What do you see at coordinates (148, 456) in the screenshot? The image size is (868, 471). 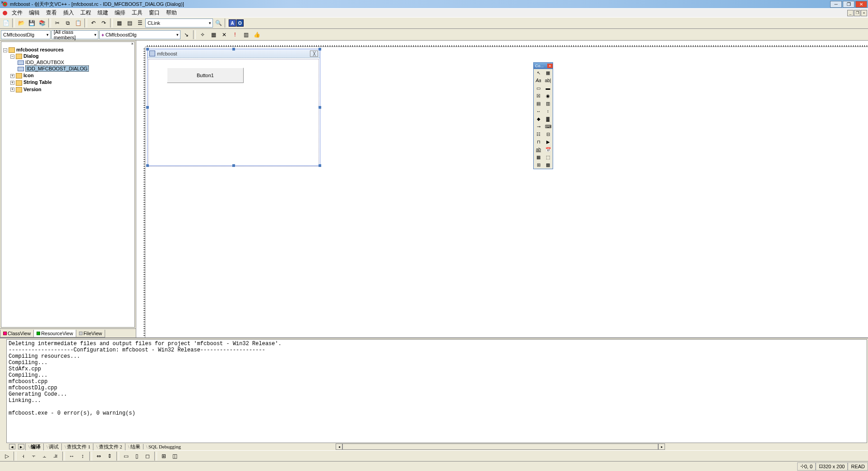 I see `same-size-icon: ◻` at bounding box center [148, 456].